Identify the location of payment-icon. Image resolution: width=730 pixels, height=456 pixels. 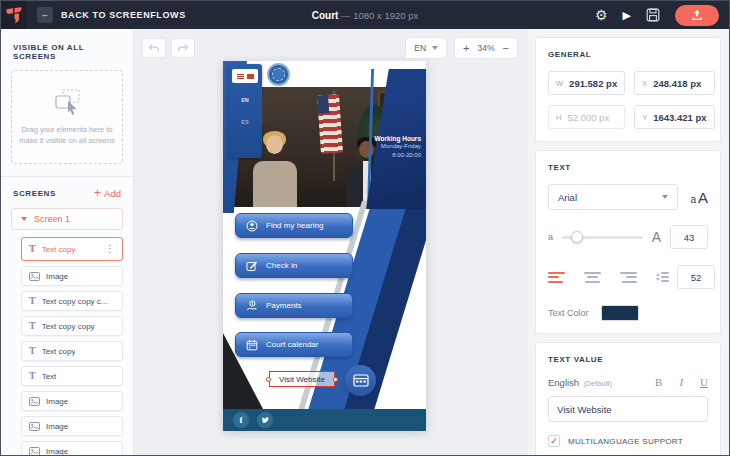
(252, 306).